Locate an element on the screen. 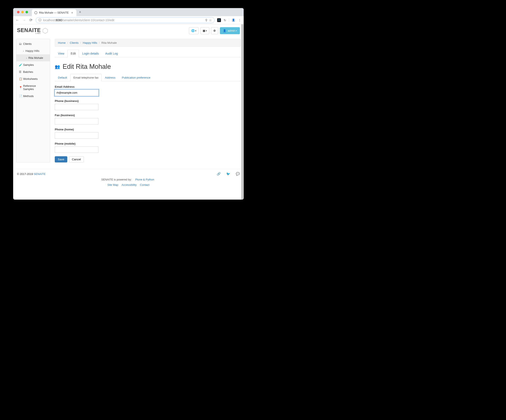 The height and width of the screenshot is (420, 506). twitter-icon: 🐦 is located at coordinates (228, 174).